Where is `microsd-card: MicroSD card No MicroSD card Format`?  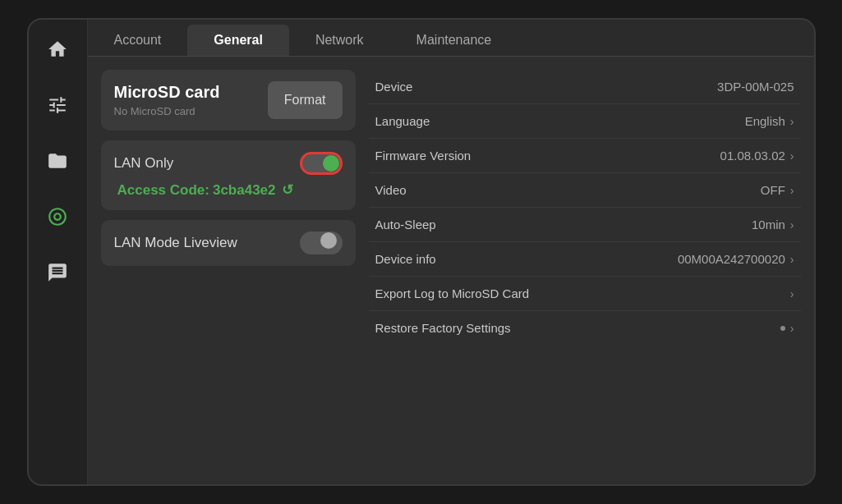 microsd-card: MicroSD card No MicroSD card Format is located at coordinates (228, 100).